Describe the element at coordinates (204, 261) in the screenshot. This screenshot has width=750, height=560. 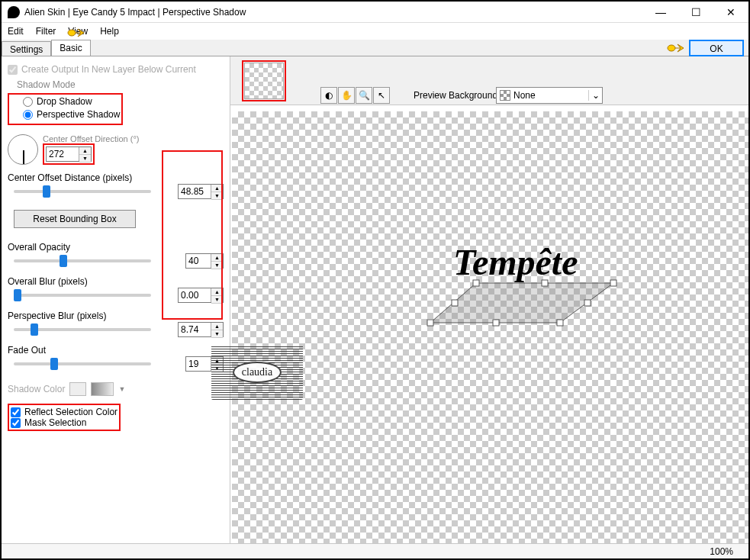
I see `overall-opacity-input-wrap: ▲▼` at that location.